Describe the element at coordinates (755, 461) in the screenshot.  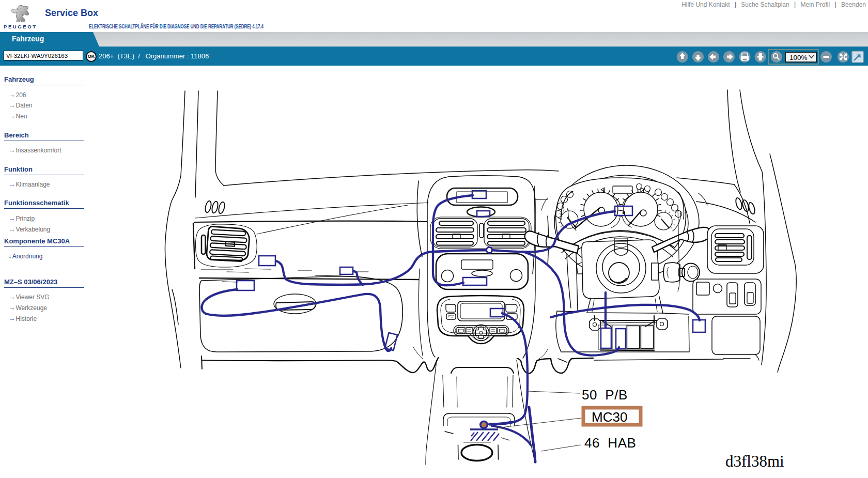
I see `svg-text: d3fl38mi` at that location.